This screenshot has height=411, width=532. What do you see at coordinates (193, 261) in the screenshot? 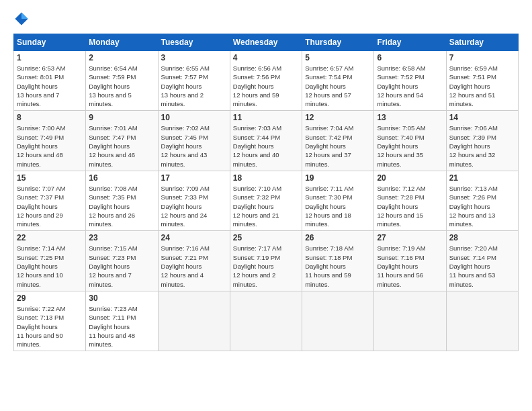
I see `table-row: 24Sunrise: 7:16 AMSunset: 7:21 PMDayligh…` at bounding box center [193, 261].